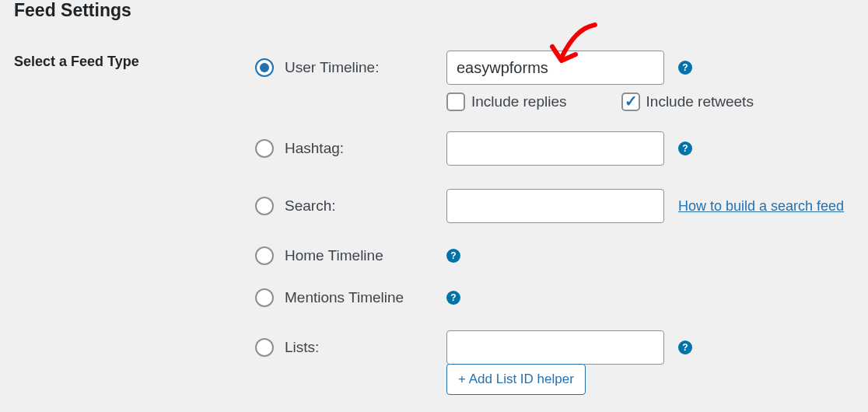 This screenshot has height=412, width=868. I want to click on checkbox-include-retweets, so click(631, 102).